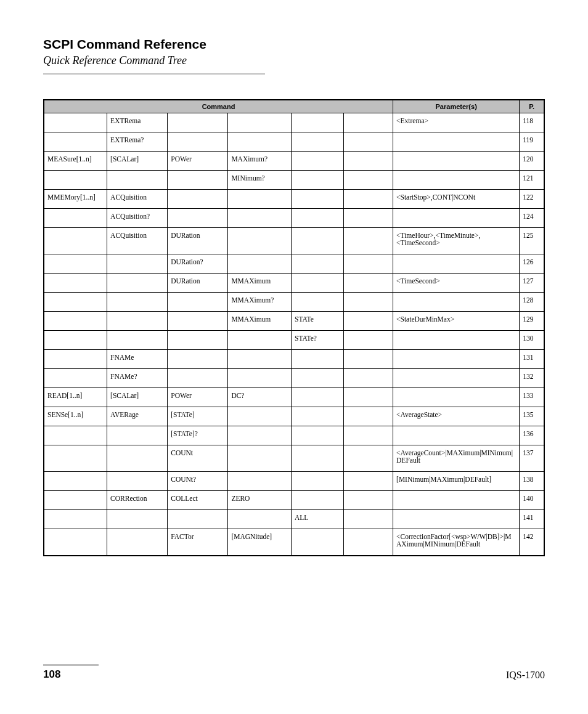 Image resolution: width=588 pixels, height=714 pixels. What do you see at coordinates (154, 74) in the screenshot?
I see `header-rule` at bounding box center [154, 74].